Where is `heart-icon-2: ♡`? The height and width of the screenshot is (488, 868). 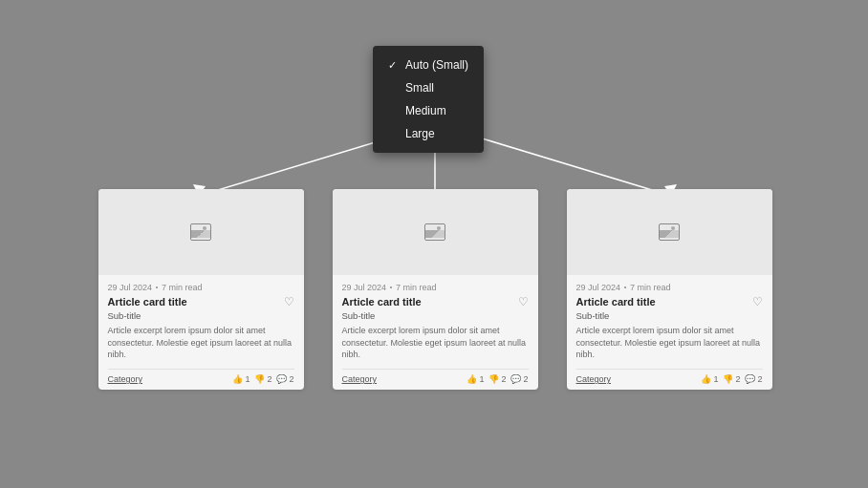 heart-icon-2: ♡ is located at coordinates (524, 302).